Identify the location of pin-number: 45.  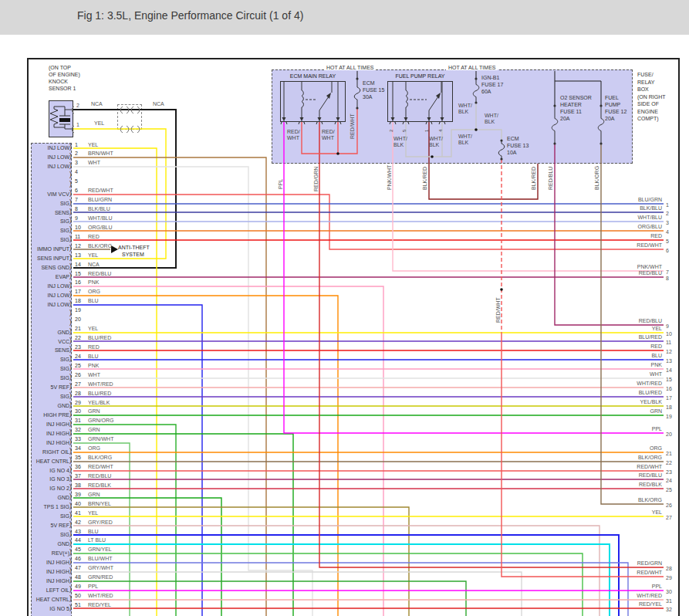
(78, 550).